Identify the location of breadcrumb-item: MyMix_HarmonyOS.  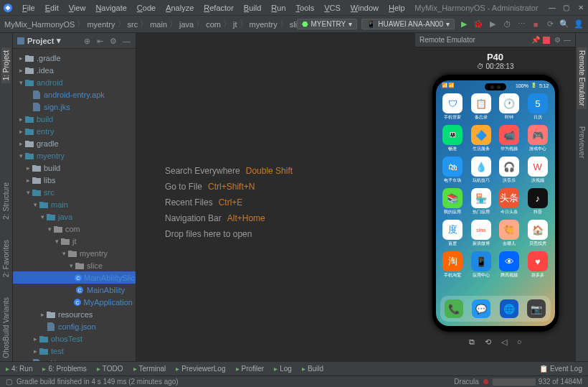
(39, 24).